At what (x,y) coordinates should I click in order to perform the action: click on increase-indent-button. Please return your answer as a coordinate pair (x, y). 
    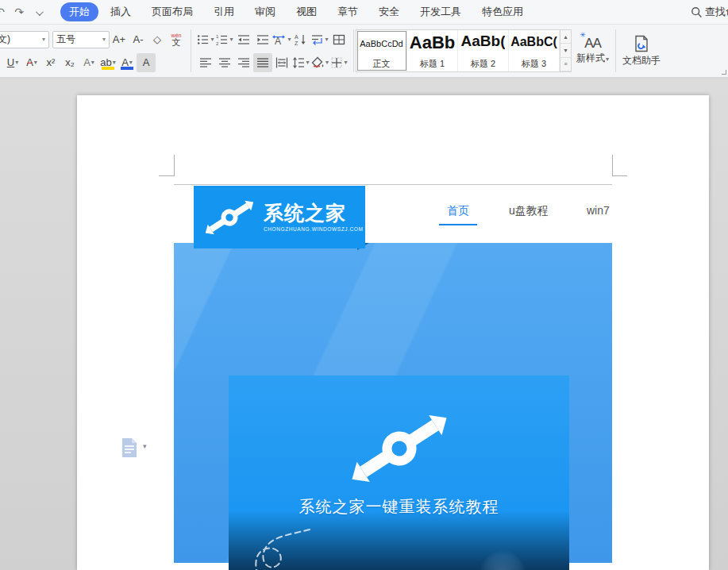
    Looking at the image, I should click on (263, 40).